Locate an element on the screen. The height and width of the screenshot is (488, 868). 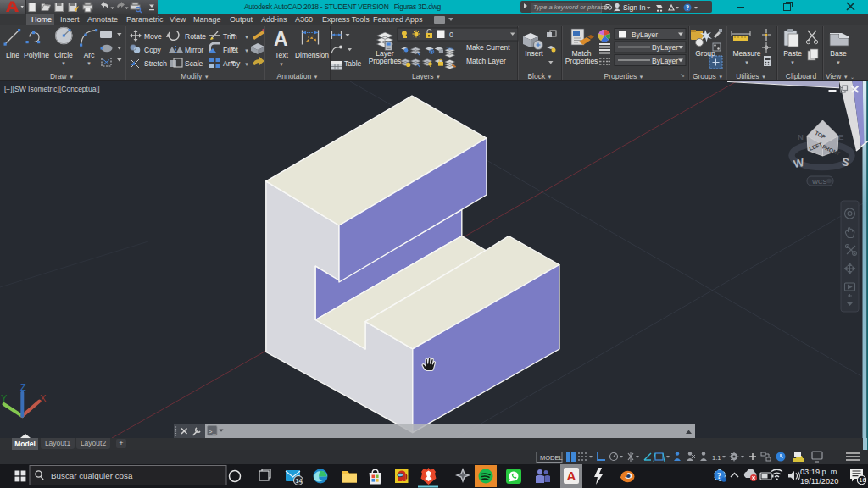
svg-text: Z is located at coordinates (24, 387).